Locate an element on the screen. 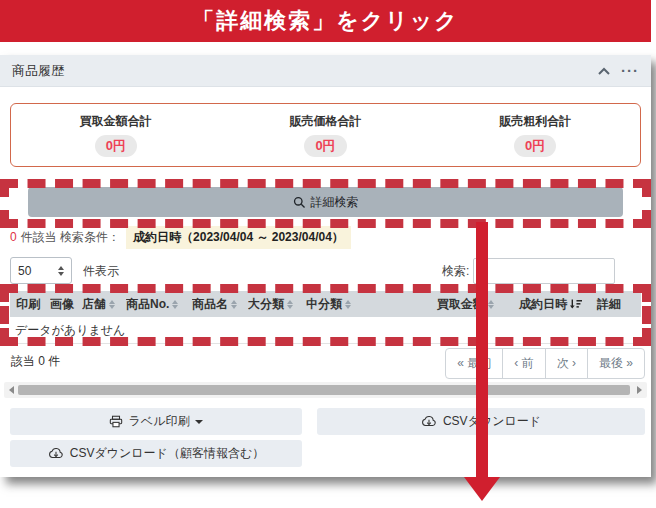 The height and width of the screenshot is (508, 656). panel-title: 商品履歴 is located at coordinates (38, 71).